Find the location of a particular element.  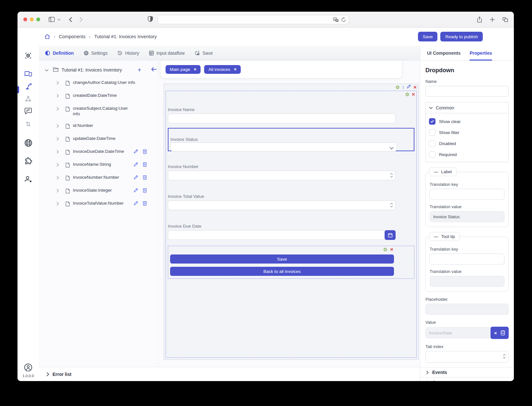

comment-edit-icon is located at coordinates (28, 111).